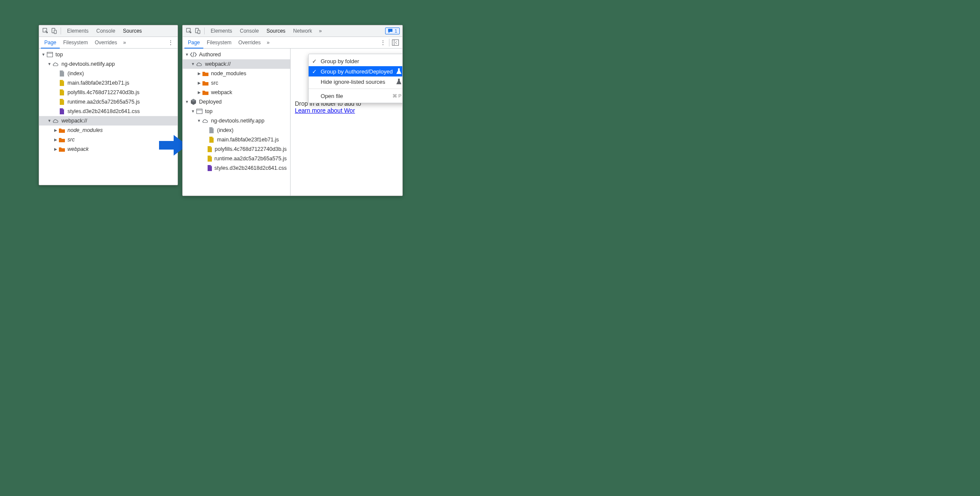 Image resolution: width=980 pixels, height=496 pixels. I want to click on menu-label: Hide ignore-listed sources, so click(353, 82).